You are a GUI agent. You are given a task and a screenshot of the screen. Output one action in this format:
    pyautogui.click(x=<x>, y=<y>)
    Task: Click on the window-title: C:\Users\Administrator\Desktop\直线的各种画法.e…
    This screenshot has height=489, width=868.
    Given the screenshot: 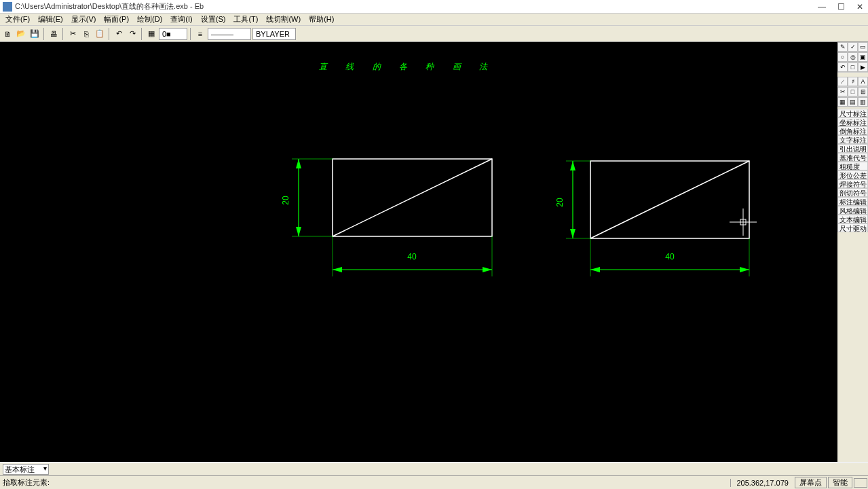 What is the action you would take?
    pyautogui.click(x=415, y=7)
    